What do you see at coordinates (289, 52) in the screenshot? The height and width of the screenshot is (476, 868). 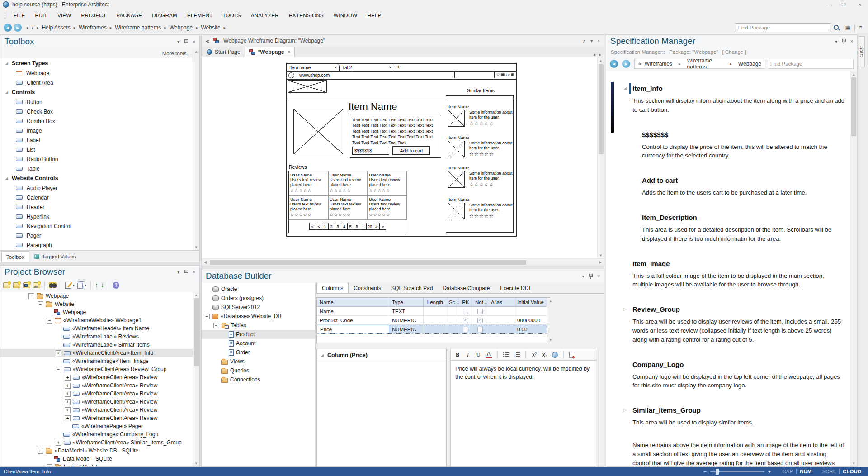 I see `close-tab-icon: ×` at bounding box center [289, 52].